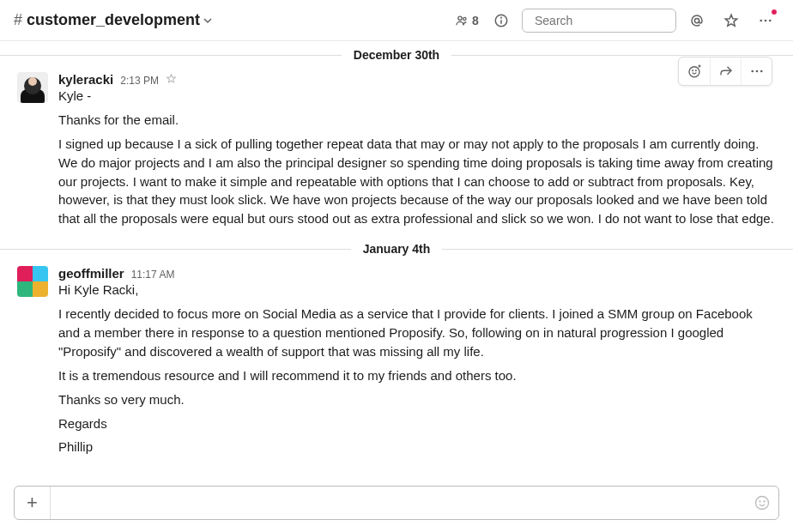 Image resolution: width=793 pixels, height=532 pixels. I want to click on message-line: Kyle -, so click(417, 96).